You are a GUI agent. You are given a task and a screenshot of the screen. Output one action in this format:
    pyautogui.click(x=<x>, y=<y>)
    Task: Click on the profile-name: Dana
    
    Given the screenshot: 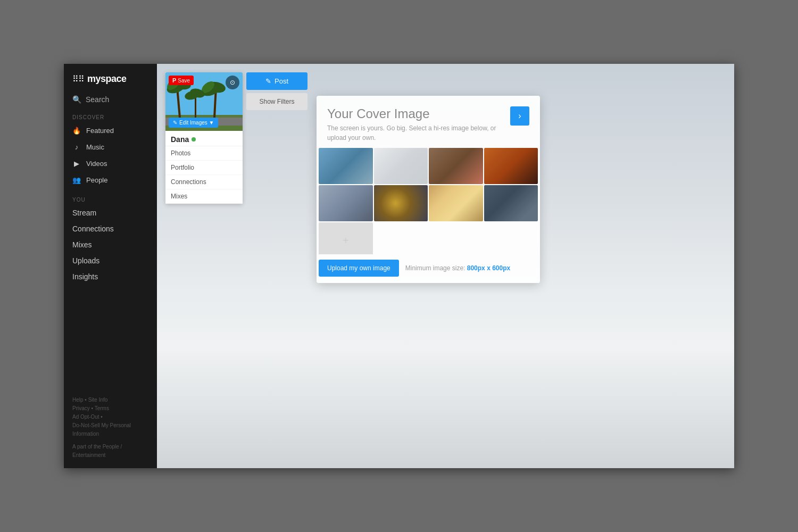 What is the action you would take?
    pyautogui.click(x=204, y=139)
    